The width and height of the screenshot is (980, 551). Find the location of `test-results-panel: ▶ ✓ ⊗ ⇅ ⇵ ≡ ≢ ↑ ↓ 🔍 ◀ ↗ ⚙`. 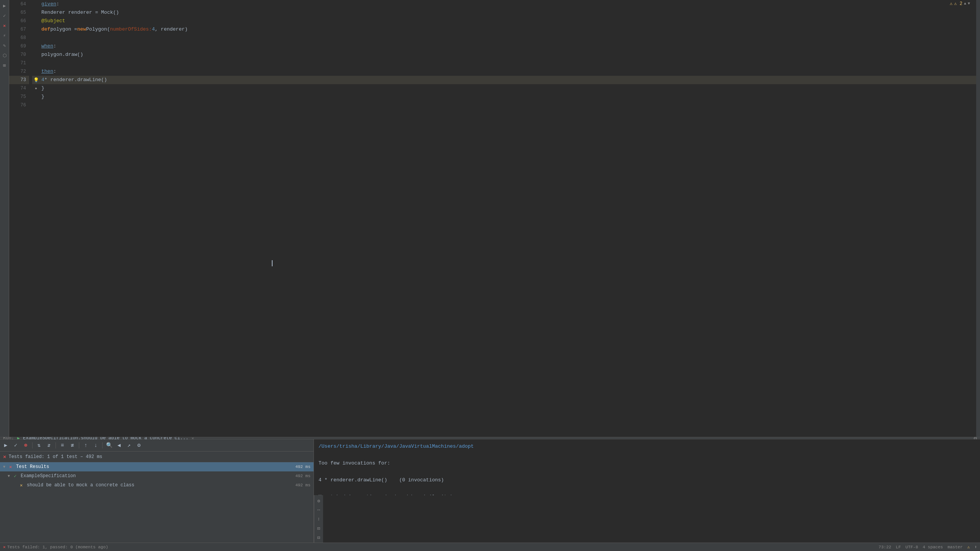

test-results-panel: ▶ ✓ ⊗ ⇅ ⇵ ≡ ≢ ↑ ↓ 🔍 ◀ ↗ ⚙ is located at coordinates (157, 491).